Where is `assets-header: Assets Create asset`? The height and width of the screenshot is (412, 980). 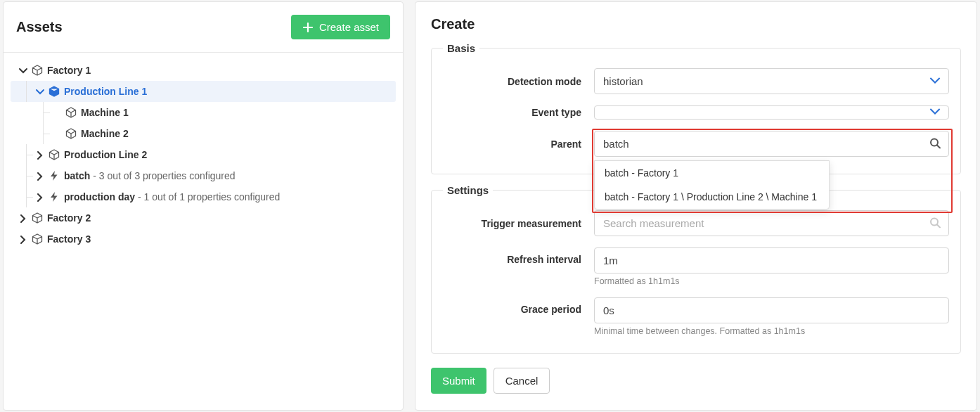
assets-header: Assets Create asset is located at coordinates (203, 27).